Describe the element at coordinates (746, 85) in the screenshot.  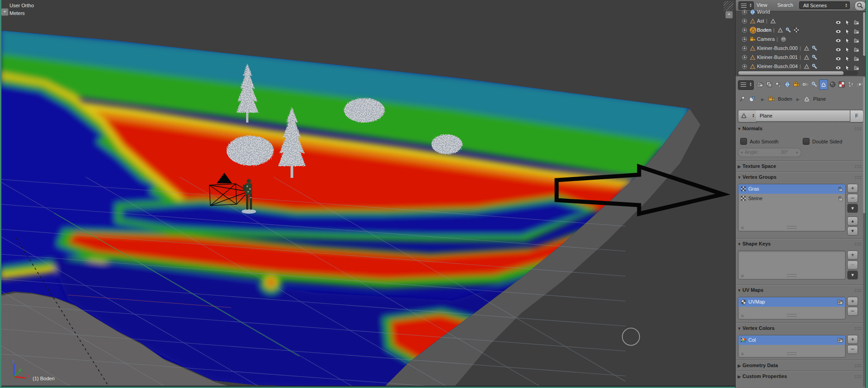
I see `editor-type-button: ▲▼` at that location.